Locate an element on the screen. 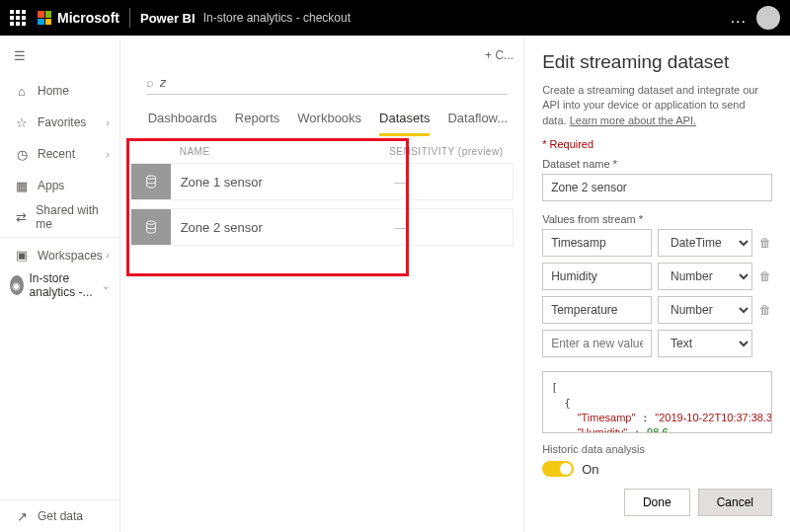 Image resolution: width=790 pixels, height=532 pixels. chevron-down-icon: ⌄ is located at coordinates (106, 286).